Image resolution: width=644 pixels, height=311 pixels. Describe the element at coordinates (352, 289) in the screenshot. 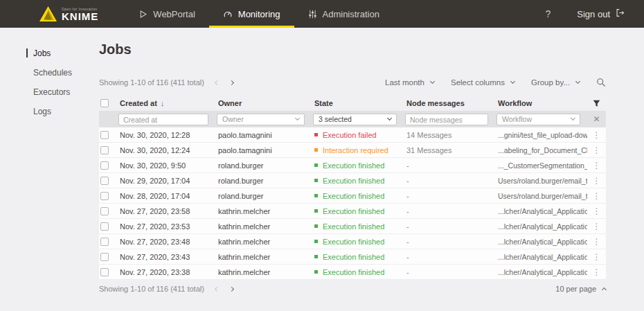

I see `table-footer: Showing 1-10 of 116 (411 total) 10 per p…` at that location.